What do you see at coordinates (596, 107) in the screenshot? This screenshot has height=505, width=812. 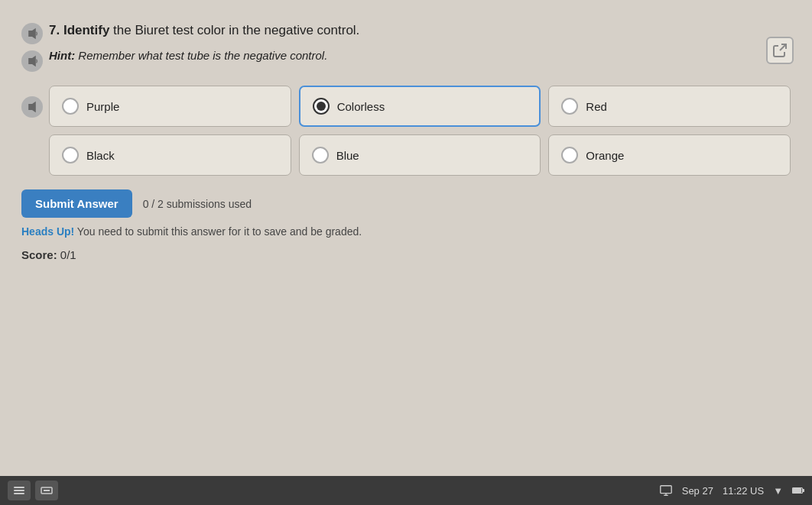 I see `answer-label-red: Red` at bounding box center [596, 107].